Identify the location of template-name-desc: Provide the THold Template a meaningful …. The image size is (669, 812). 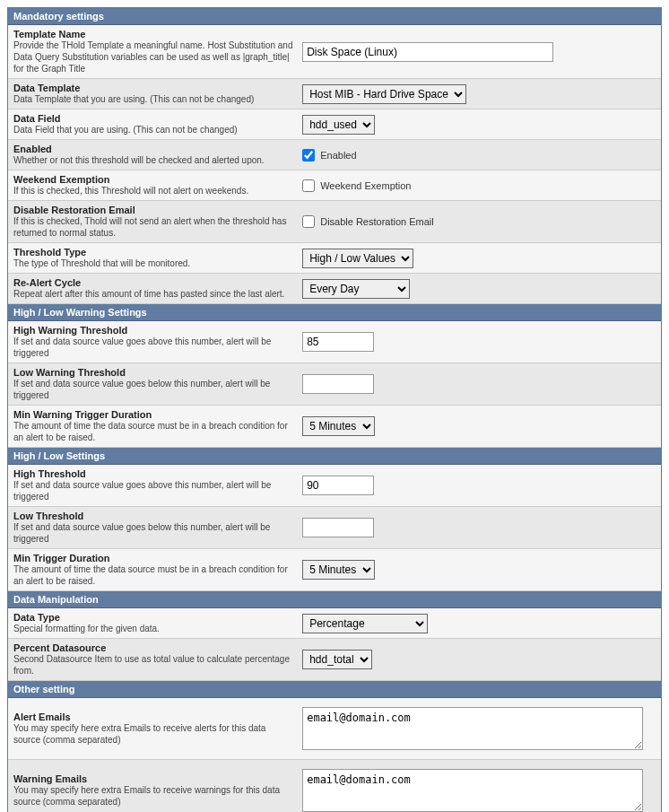
(153, 57).